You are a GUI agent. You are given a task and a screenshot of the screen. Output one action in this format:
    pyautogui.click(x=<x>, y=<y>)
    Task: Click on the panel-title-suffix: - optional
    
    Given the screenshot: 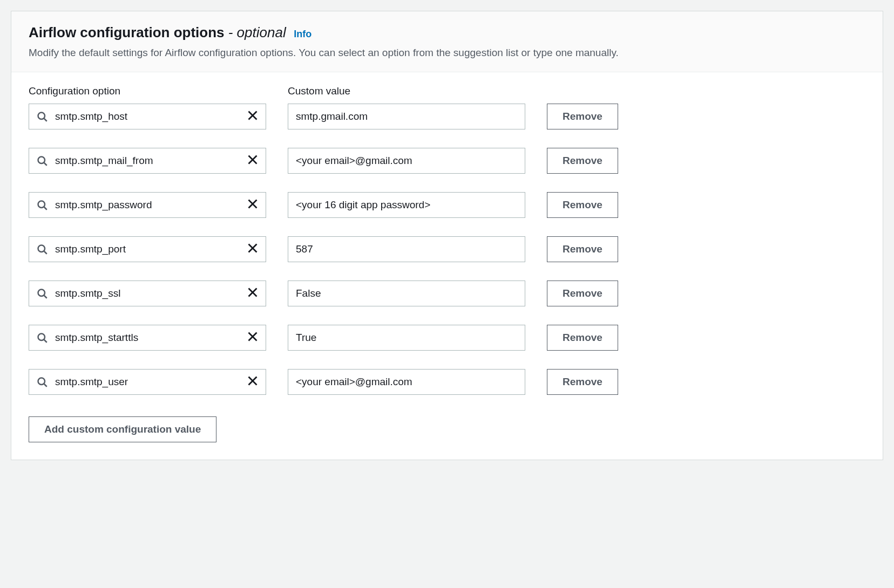 What is the action you would take?
    pyautogui.click(x=255, y=32)
    